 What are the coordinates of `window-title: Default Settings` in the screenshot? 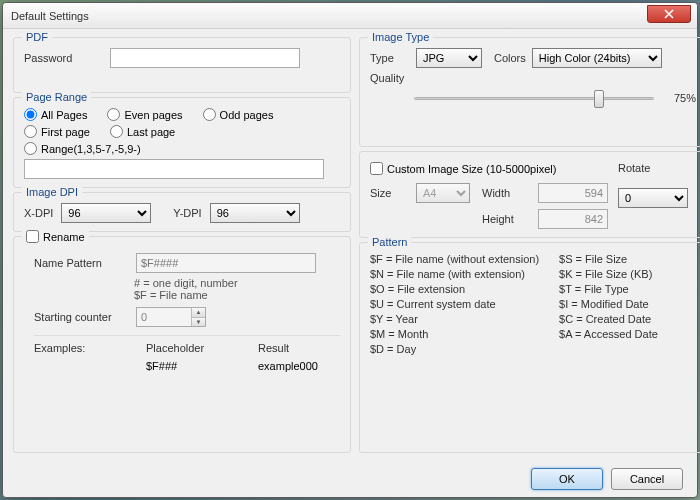 It's located at (50, 16).